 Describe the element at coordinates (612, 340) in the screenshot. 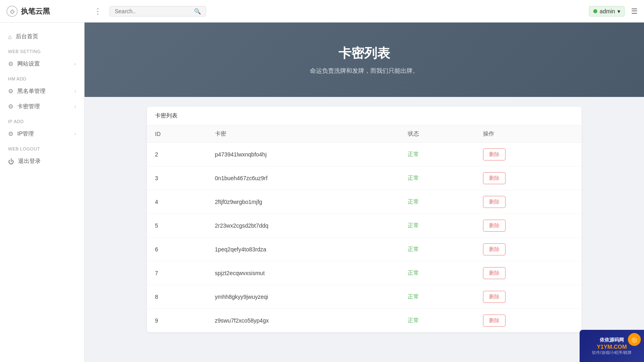

I see `watermark-title: 依依源码网` at that location.